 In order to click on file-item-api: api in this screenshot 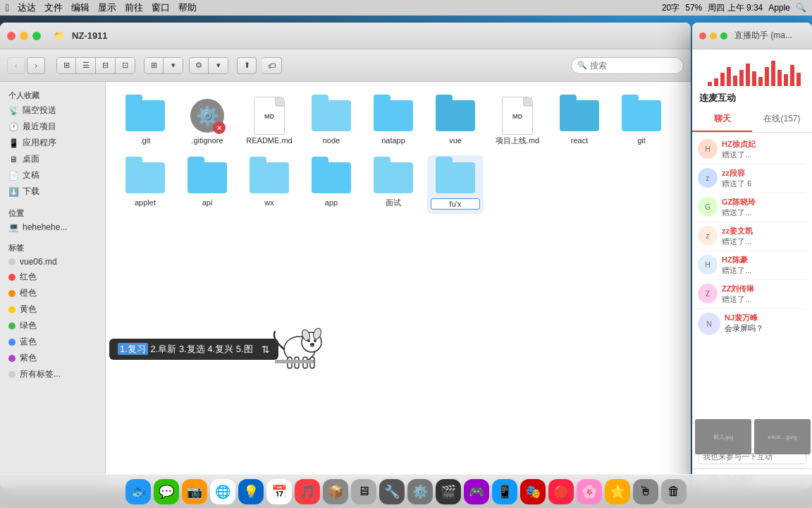, I will do `click(207, 185)`.